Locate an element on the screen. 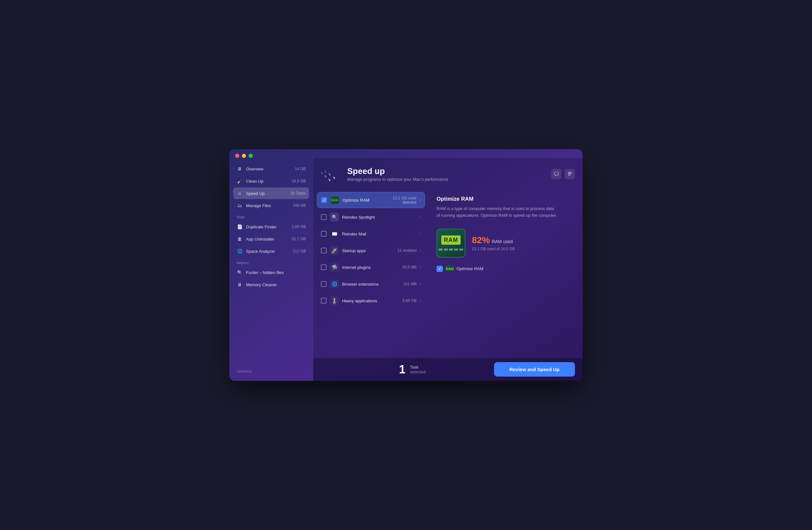 The height and width of the screenshot is (530, 812). task-name-startup-apps: Startup apps is located at coordinates (368, 251).